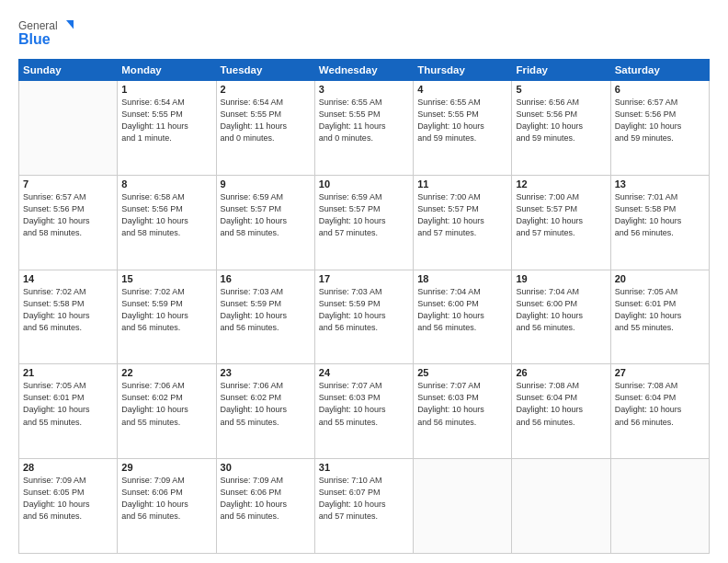 The width and height of the screenshot is (728, 563). Describe the element at coordinates (39, 26) in the screenshot. I see `svg-text: General` at that location.